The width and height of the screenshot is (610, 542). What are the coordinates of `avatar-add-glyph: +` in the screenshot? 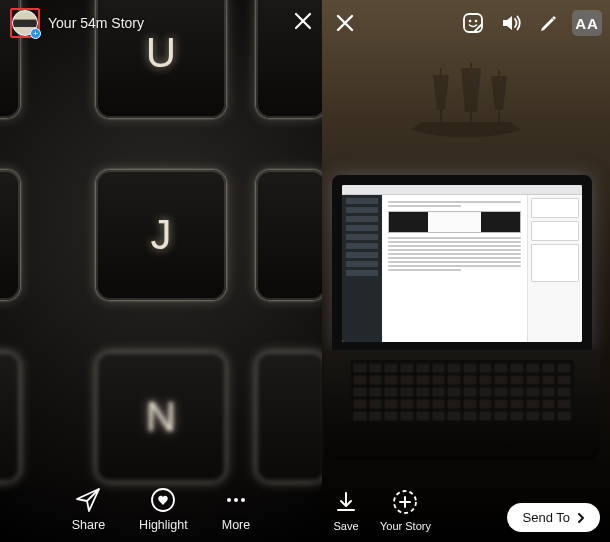 It's located at (36, 34).